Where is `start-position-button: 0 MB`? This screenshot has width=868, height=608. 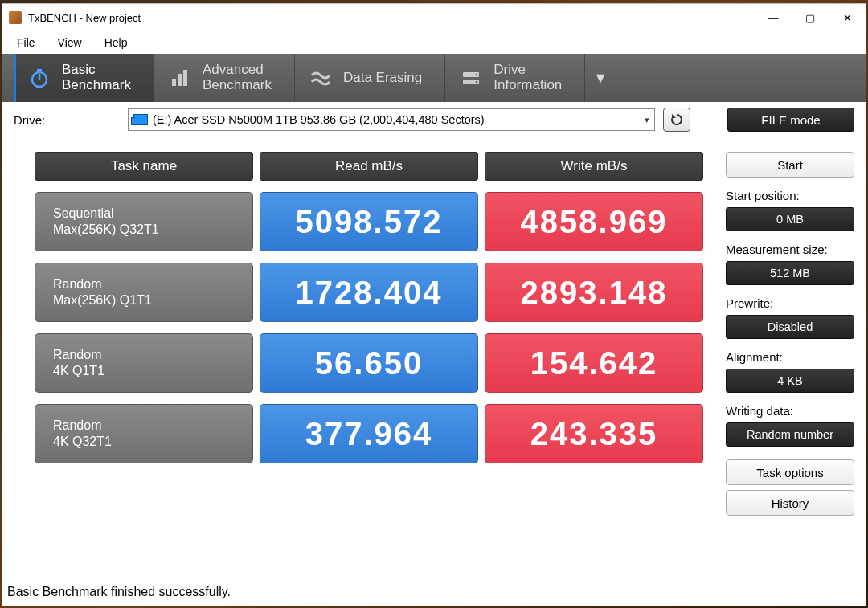
start-position-button: 0 MB is located at coordinates (790, 219).